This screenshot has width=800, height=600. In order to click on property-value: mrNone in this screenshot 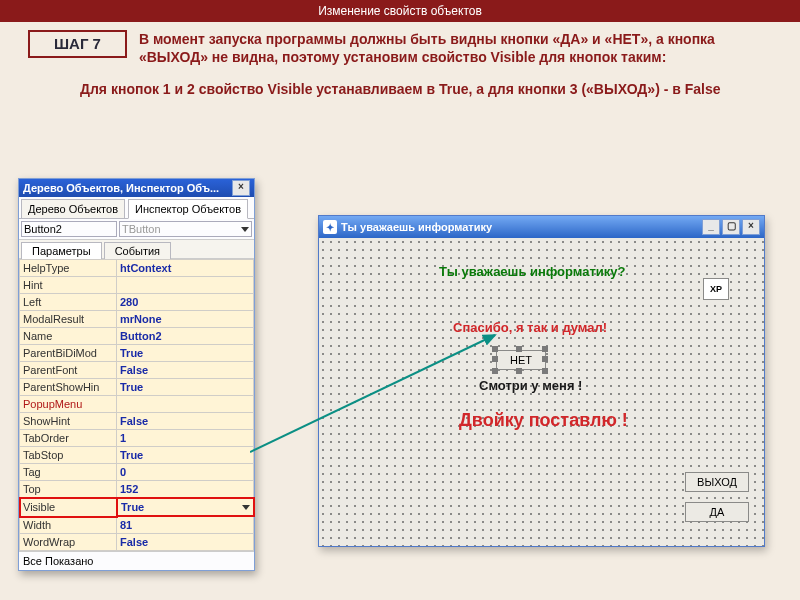, I will do `click(186, 320)`.